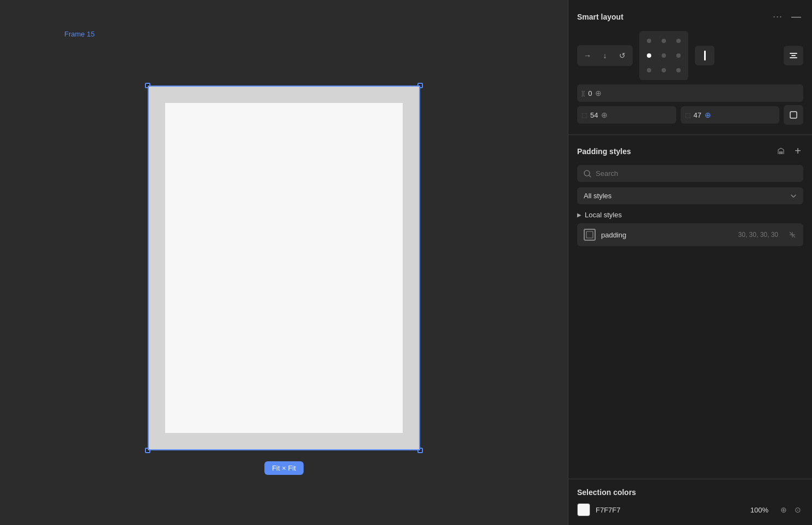  I want to click on smart-layout-section: Smart layout ··· — → ↓ ↺, so click(690, 68).